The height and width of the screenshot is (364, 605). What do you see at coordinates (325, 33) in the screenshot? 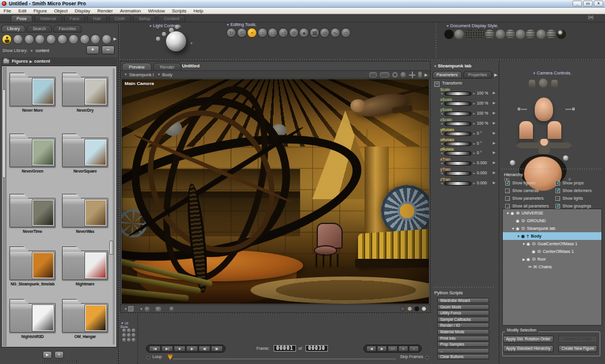
I see `view-magnifier-tool-icon: ◎` at bounding box center [325, 33].